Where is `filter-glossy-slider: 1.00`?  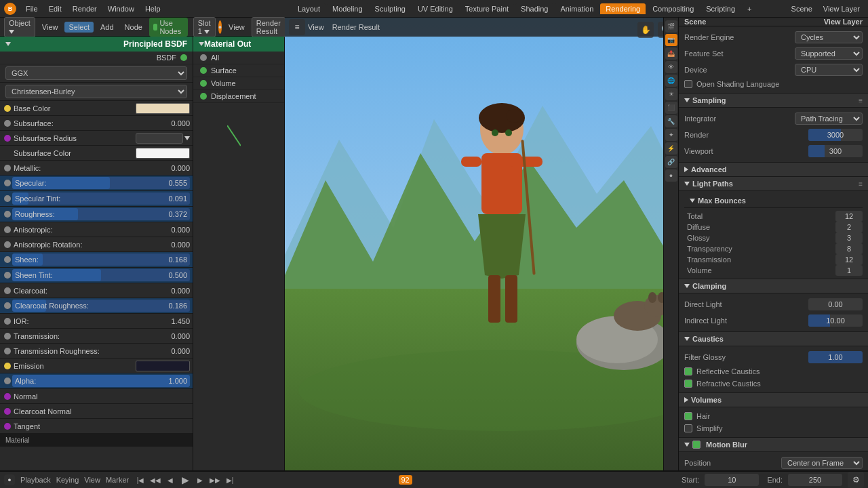
filter-glossy-slider: 1.00 is located at coordinates (835, 357).